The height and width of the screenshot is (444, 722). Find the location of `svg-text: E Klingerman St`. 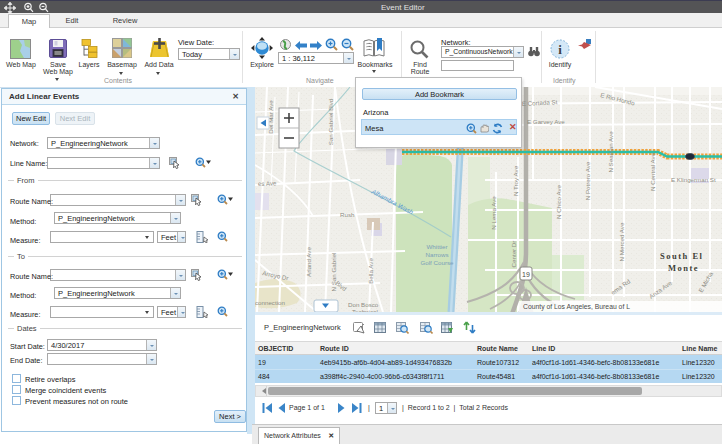

svg-text: E Klingerman St is located at coordinates (694, 180).